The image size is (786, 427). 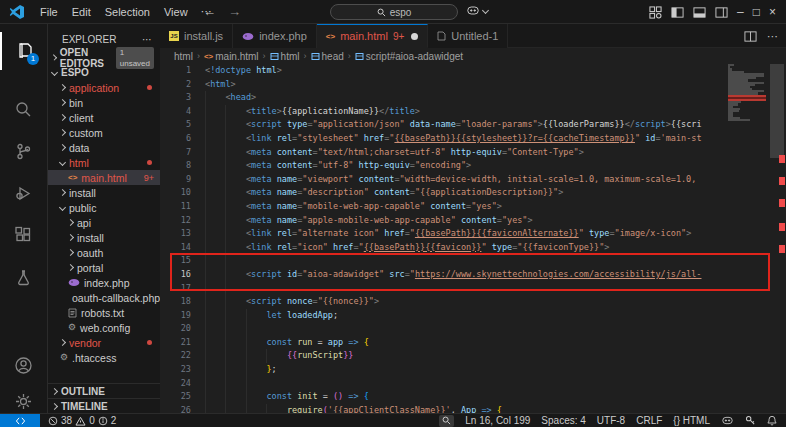 What do you see at coordinates (328, 56) in the screenshot?
I see `breadcrumb-item-head: head` at bounding box center [328, 56].